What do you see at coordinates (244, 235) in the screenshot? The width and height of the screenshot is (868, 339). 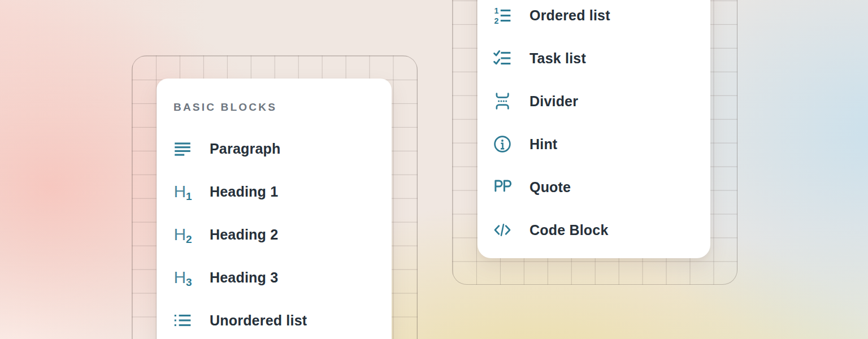 I see `block-item-label: Heading 2` at bounding box center [244, 235].